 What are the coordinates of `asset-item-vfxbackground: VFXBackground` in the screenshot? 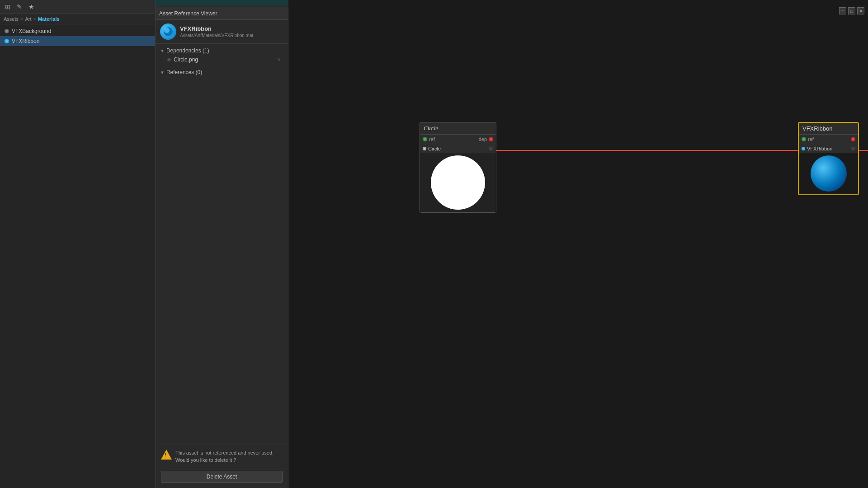 It's located at (78, 31).